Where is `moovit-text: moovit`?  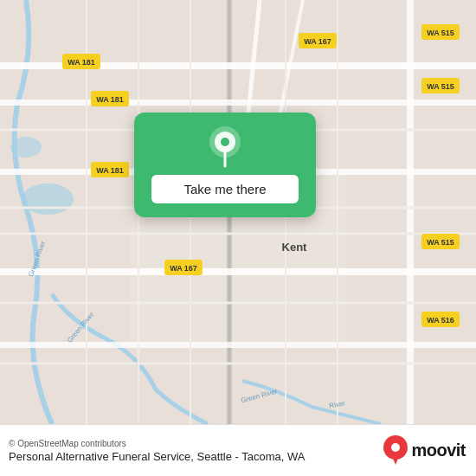 moovit-text: moovit is located at coordinates (438, 450).